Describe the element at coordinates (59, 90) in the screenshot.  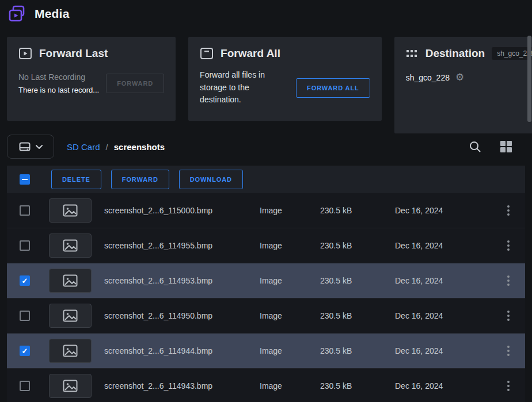
I see `no-last-record-description: There is no last record...` at that location.